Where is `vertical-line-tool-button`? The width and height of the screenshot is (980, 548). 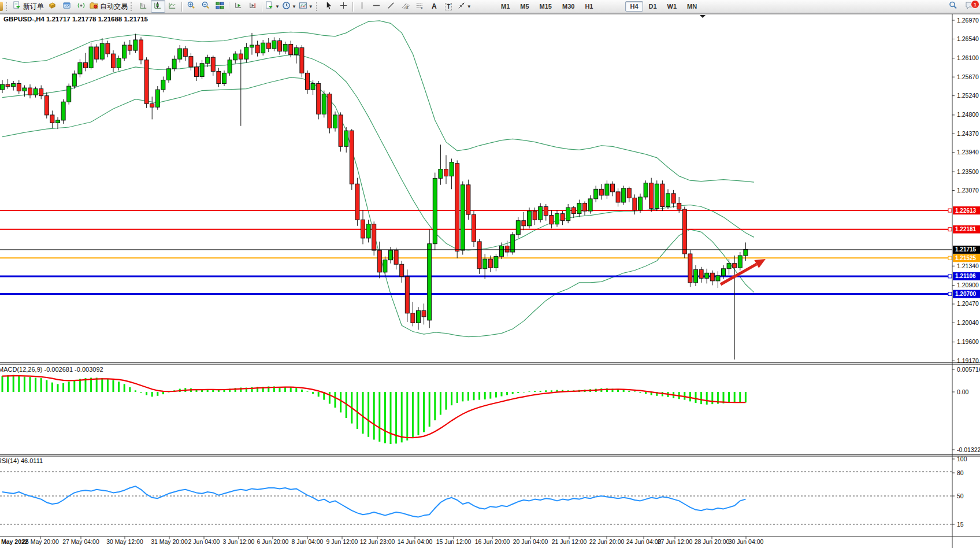 vertical-line-tool-button is located at coordinates (362, 6).